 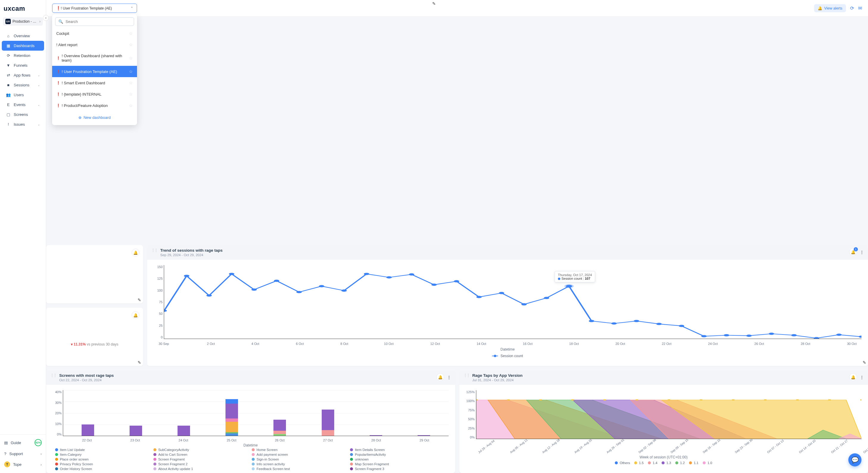 What do you see at coordinates (708, 463) in the screenshot?
I see `legend-item: 1.0` at bounding box center [708, 463].